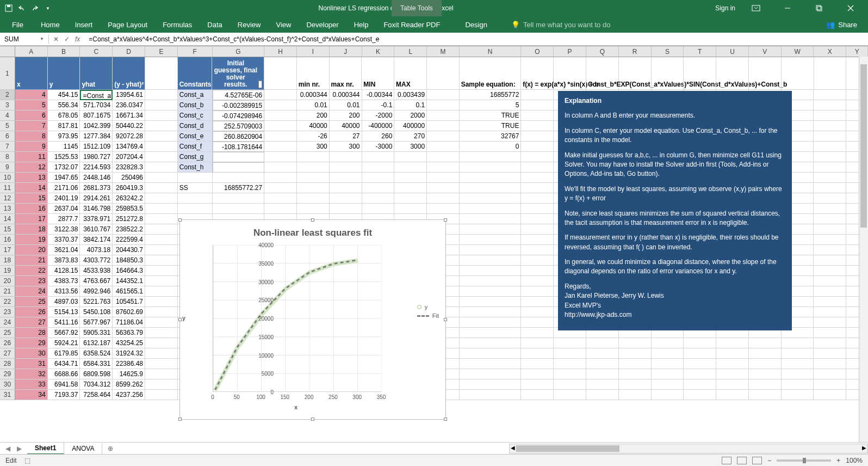  Describe the element at coordinates (64, 354) in the screenshot. I see `cell-B27: 6179.85` at that location.